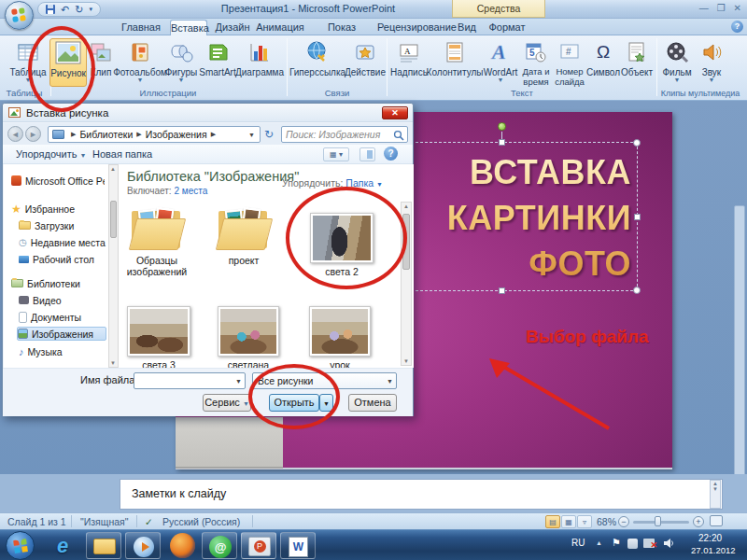  I want to click on start-button, so click(21, 545).